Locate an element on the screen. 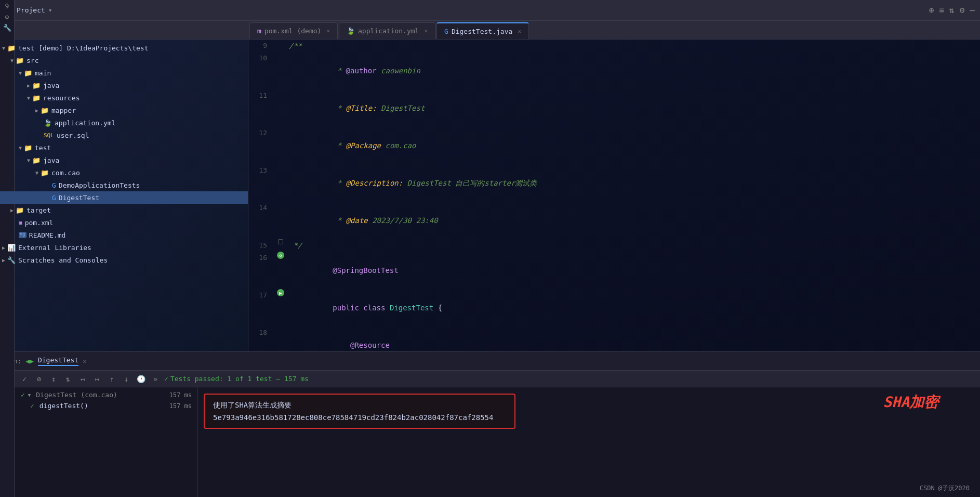  line-num-9: 9 is located at coordinates (261, 46).